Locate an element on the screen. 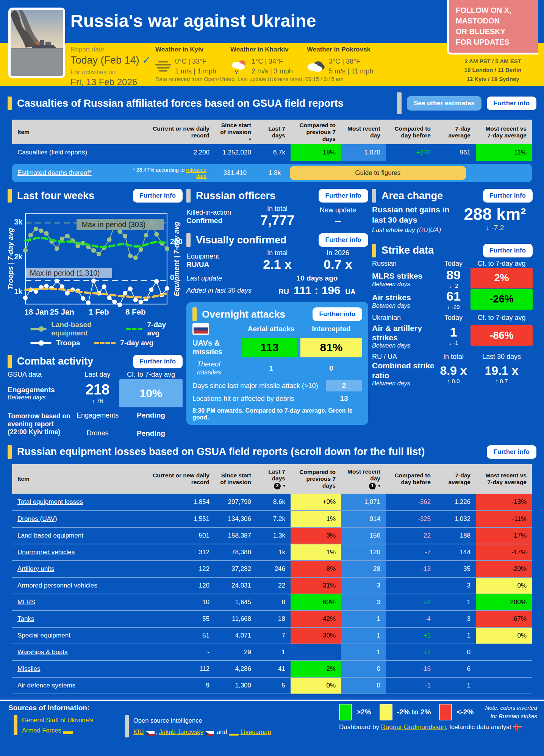  ruua-label: RU/UA is located at coordinates (217, 265).